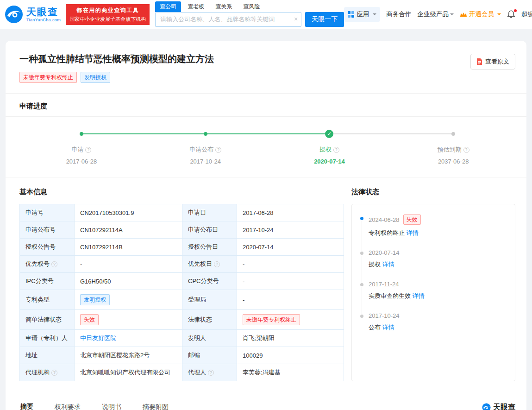 Image resolution: width=532 pixels, height=410 pixels. What do you see at coordinates (250, 7) in the screenshot?
I see `search-tabs: 查公司查老板查关系查风险` at bounding box center [250, 7].